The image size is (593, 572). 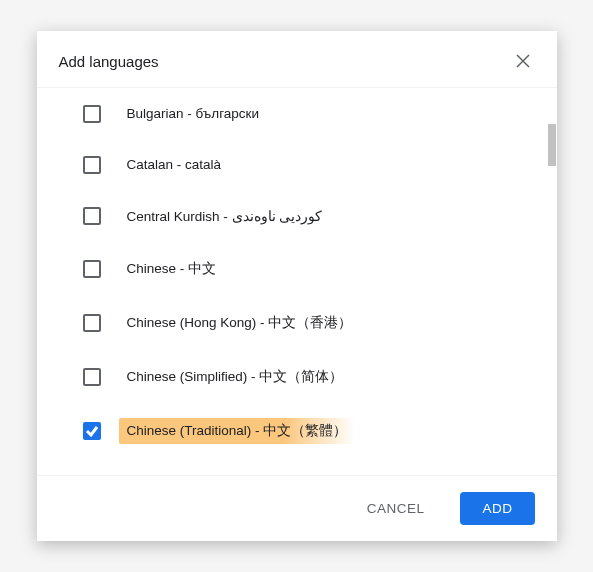 What do you see at coordinates (297, 114) in the screenshot?
I see `language-item: Bulgarian - български` at bounding box center [297, 114].